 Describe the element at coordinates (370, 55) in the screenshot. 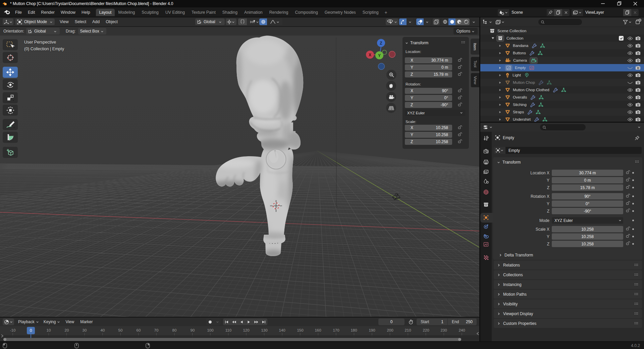

I see `svg-text: X` at that location.